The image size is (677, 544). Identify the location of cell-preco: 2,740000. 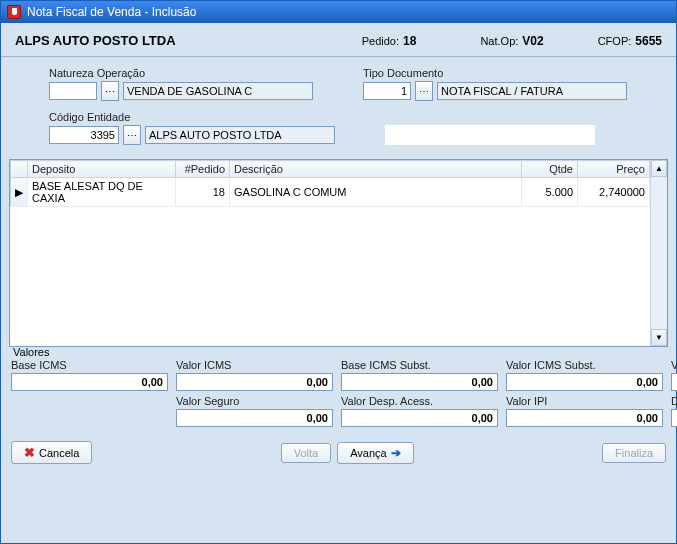
(614, 192).